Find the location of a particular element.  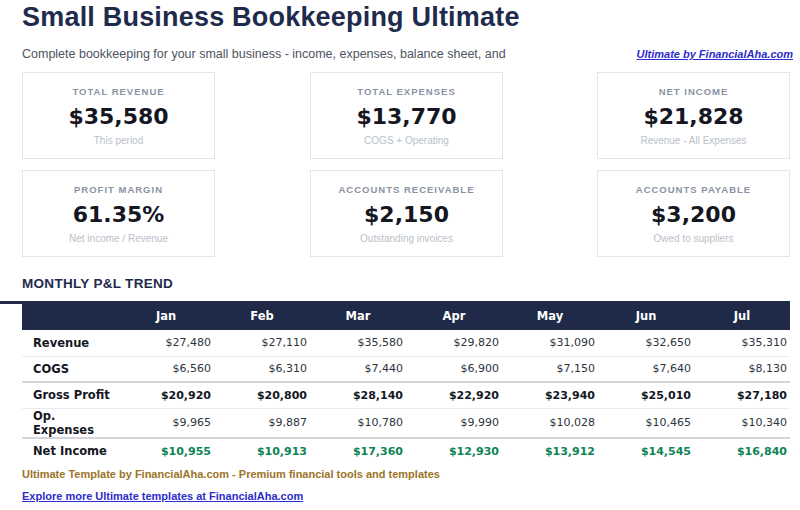

cell-value: $10,465 is located at coordinates (646, 423).